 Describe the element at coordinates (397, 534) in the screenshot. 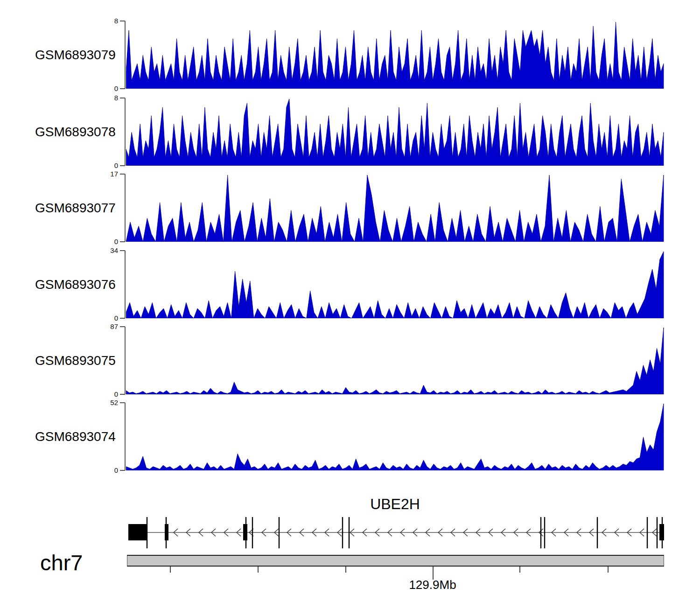

I see `gene-model` at that location.